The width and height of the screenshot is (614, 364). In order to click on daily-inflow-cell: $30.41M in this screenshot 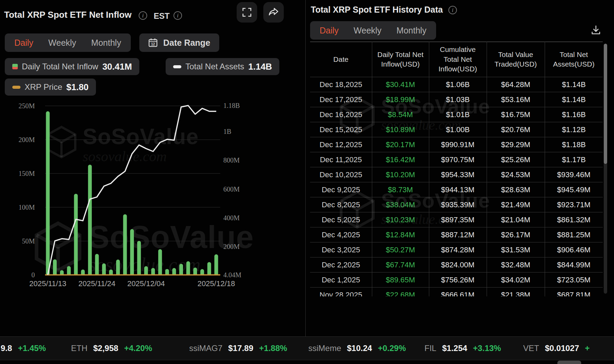, I will do `click(400, 85)`.